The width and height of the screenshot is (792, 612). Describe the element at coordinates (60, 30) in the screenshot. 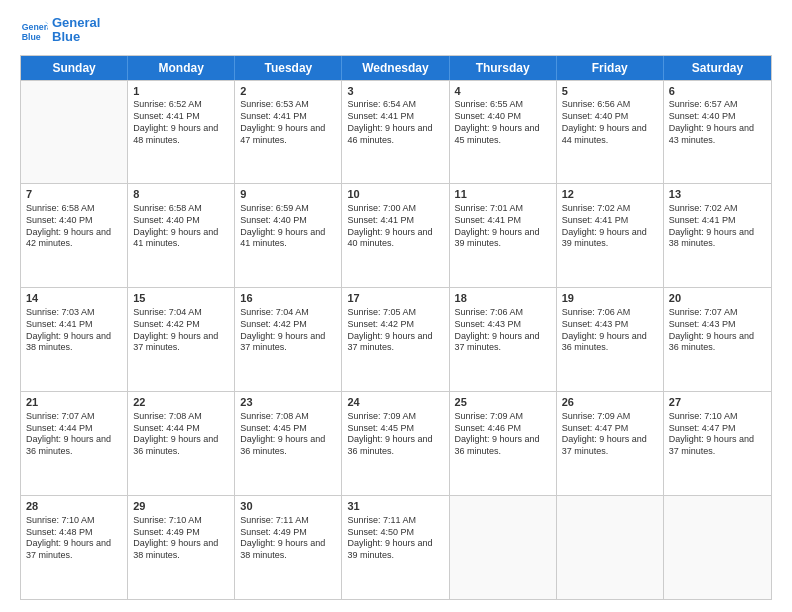

I see `logo: General Blue General Blue` at that location.